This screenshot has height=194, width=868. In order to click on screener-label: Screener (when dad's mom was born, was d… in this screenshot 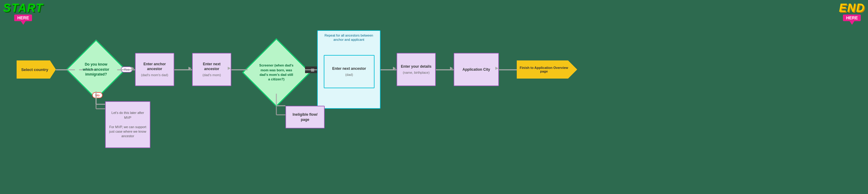, I will do `click(276, 73)`.